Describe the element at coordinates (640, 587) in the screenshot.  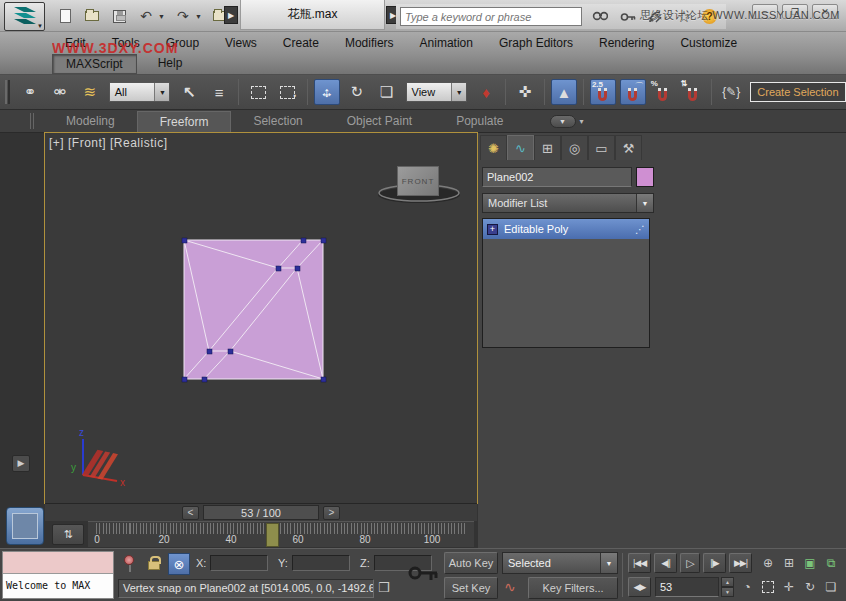
I see `key-mode-toggle-button: ◀▶` at that location.